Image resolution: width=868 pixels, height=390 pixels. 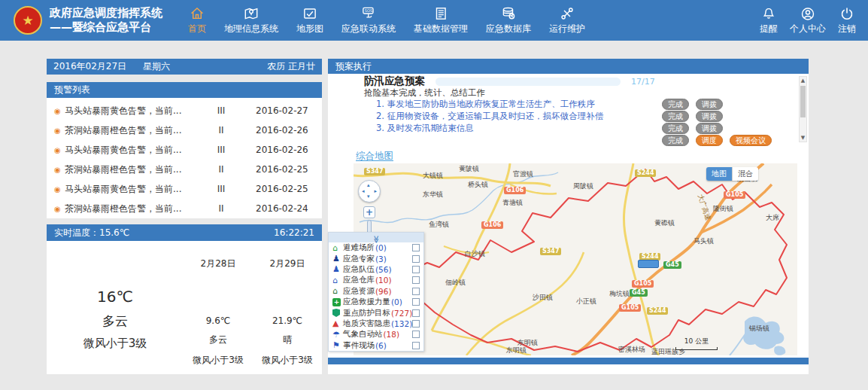 What do you see at coordinates (310, 20) in the screenshot?
I see `nav-item-terrain: 地形图` at bounding box center [310, 20].